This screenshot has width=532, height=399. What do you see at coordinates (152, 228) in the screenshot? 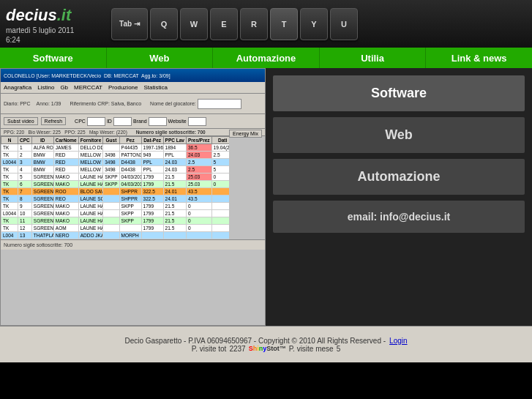
I see `cell: 1799` at bounding box center [152, 228].